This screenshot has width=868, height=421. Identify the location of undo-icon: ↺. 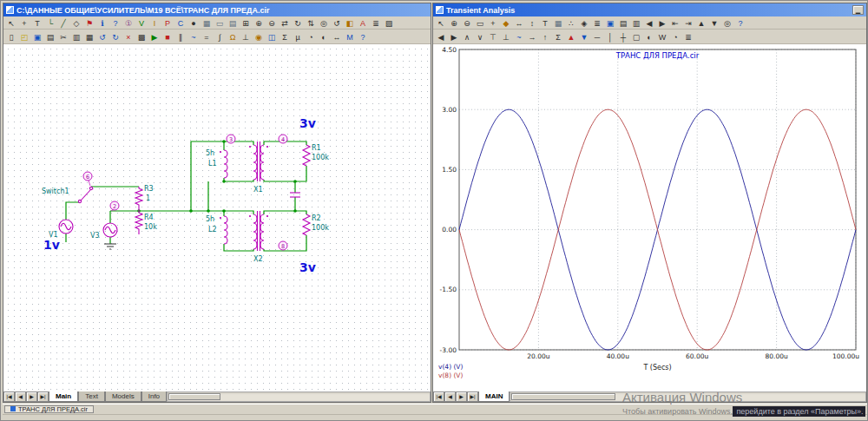
(102, 36).